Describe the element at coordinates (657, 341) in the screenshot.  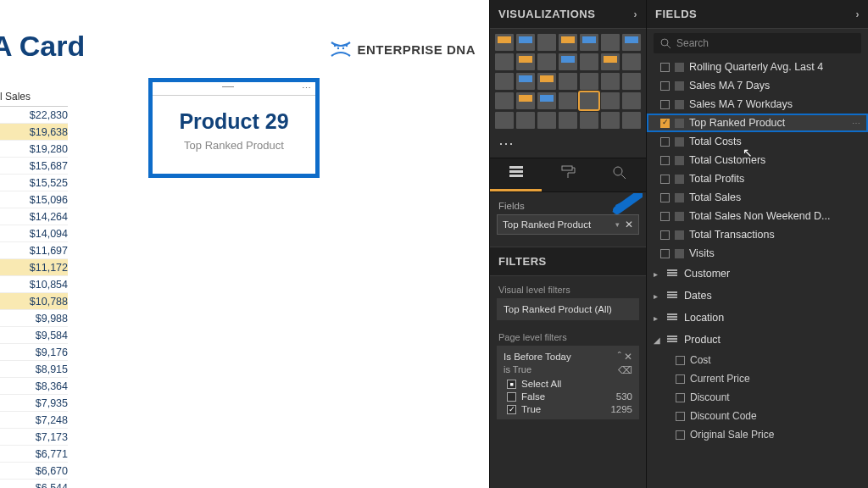
I see `caret-down-icon: ◢` at that location.